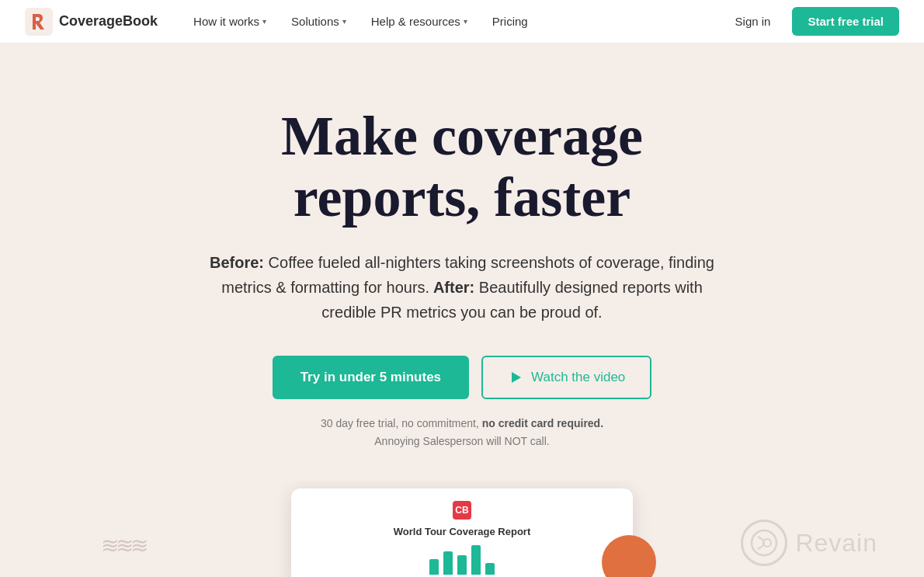 Image resolution: width=924 pixels, height=577 pixels. I want to click on sign-in-button: Sign in, so click(753, 22).